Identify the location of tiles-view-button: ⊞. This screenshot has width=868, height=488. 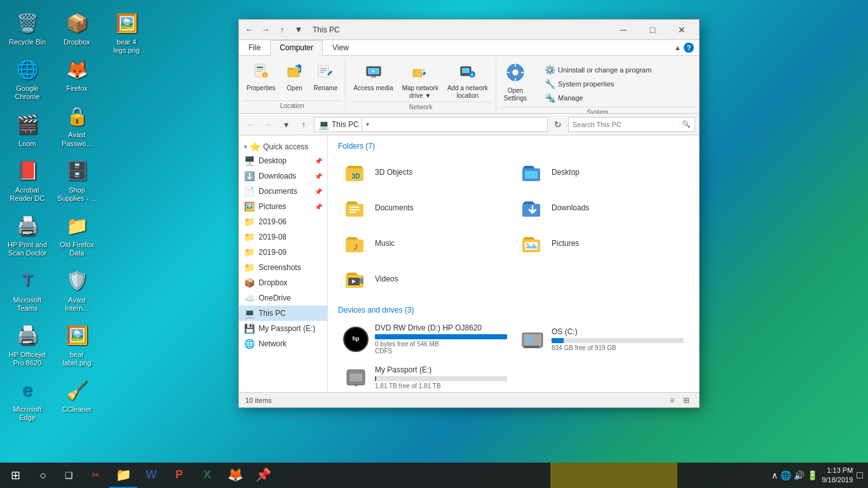
(686, 400).